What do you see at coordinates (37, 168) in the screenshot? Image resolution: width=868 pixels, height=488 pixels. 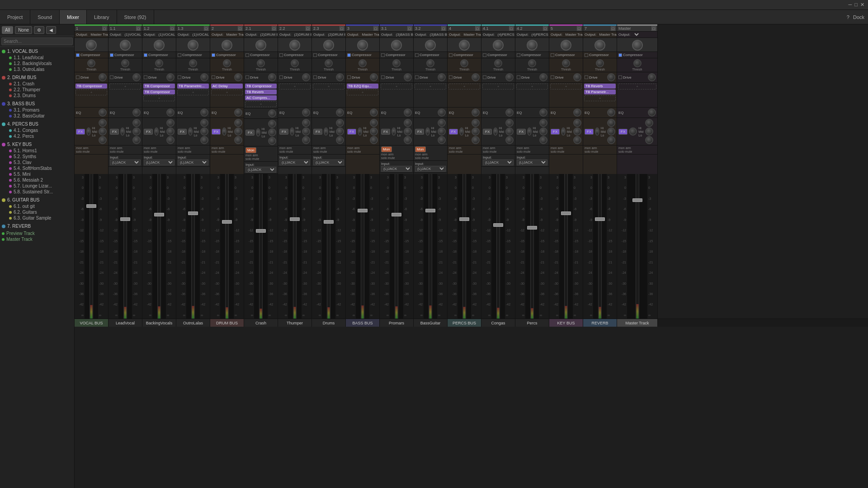 I see `sidebar-item-softhorns: 5.4. SoftHornStabs` at bounding box center [37, 168].